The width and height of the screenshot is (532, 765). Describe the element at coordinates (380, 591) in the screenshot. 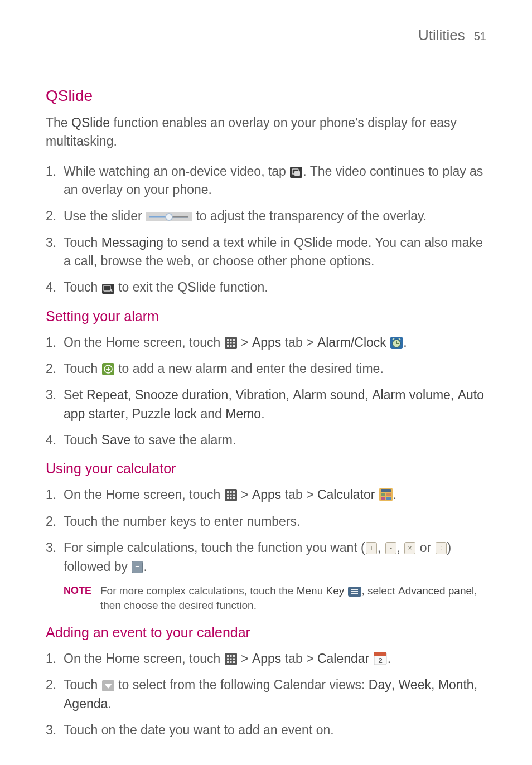

I see `text: , select` at that location.